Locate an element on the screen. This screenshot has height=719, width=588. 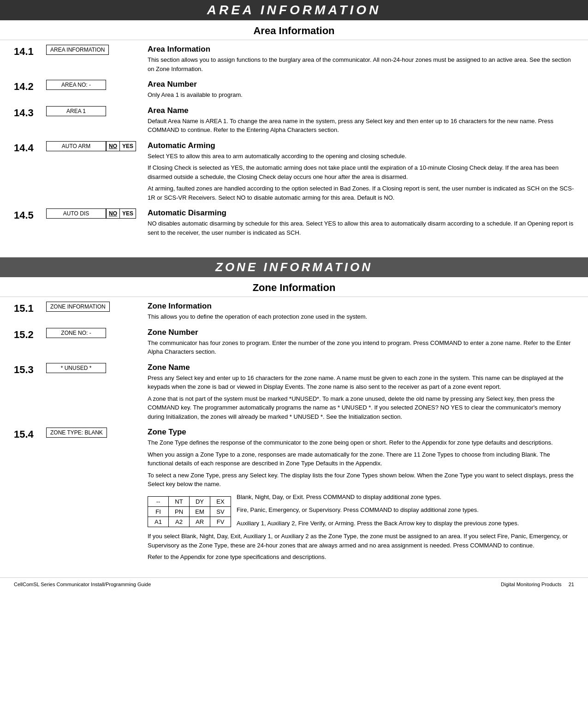
row-label-area: ZONE NO: - is located at coordinates (95, 333).